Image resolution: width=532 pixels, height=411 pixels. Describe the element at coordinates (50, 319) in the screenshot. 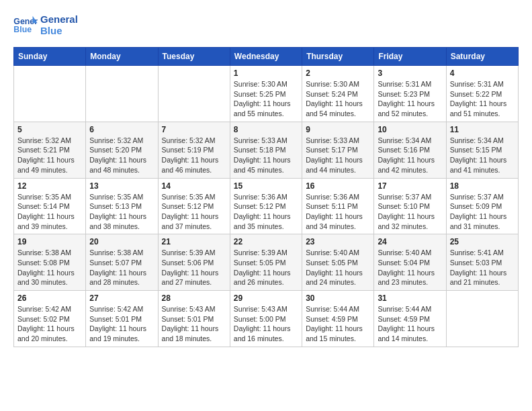

I see `day-cell: 26Sunrise: 5:42 AMSunset: 5:02 PMDayligh…` at that location.